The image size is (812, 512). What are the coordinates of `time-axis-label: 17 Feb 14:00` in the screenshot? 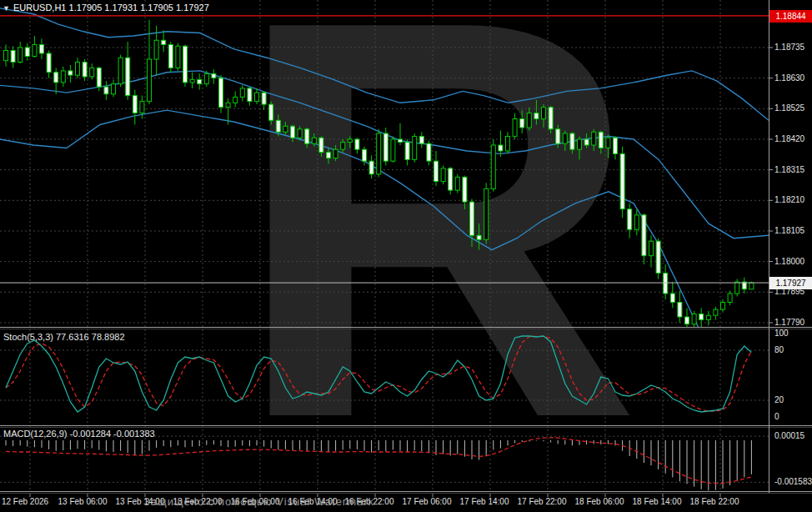 It's located at (485, 502).